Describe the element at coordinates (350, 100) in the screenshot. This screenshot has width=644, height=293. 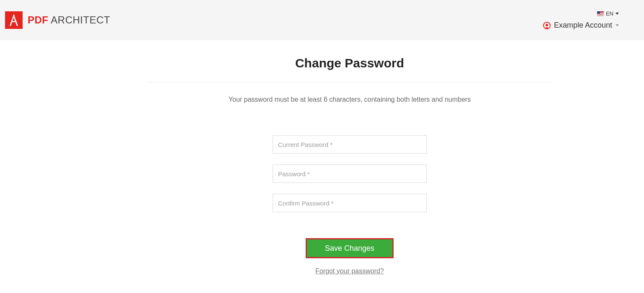
I see `password-hint: Your password must be at least 6 charact…` at that location.